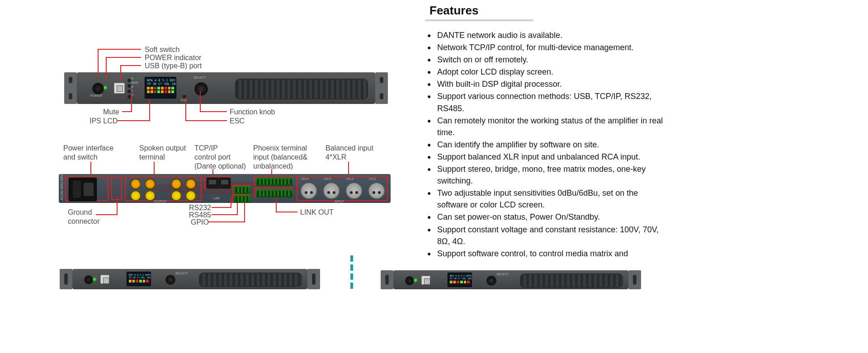 This screenshot has width=868, height=353. What do you see at coordinates (226, 88) in the screenshot?
I see `front-panel-chassis: POWER A Mute B C D NPA 4.0 5.1 DEFA TP 3…` at bounding box center [226, 88].